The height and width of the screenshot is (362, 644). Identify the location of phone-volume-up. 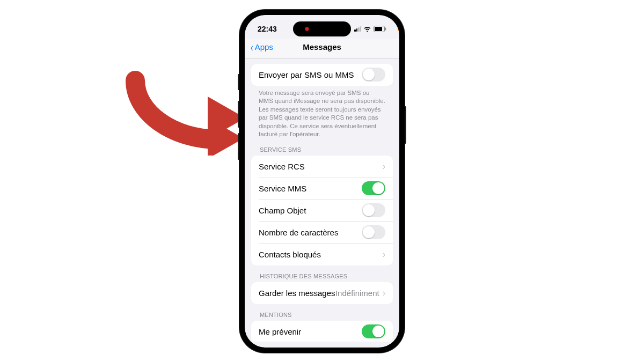
(238, 114).